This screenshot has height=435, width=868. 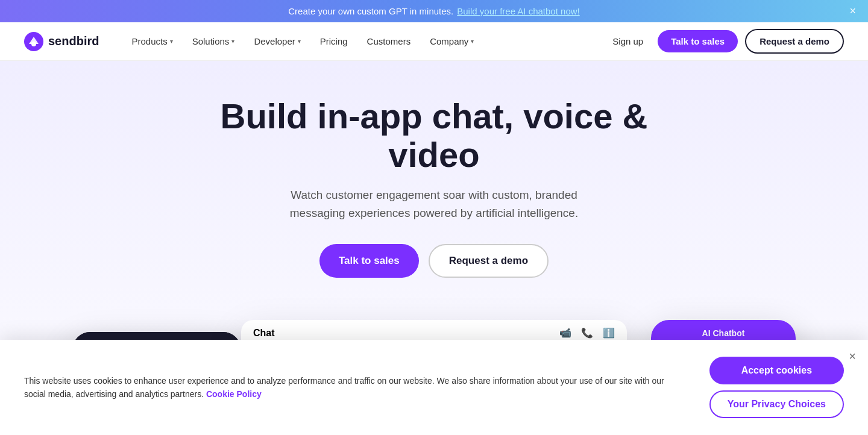 What do you see at coordinates (152, 41) in the screenshot?
I see `nav-item-products: Products ▾` at bounding box center [152, 41].